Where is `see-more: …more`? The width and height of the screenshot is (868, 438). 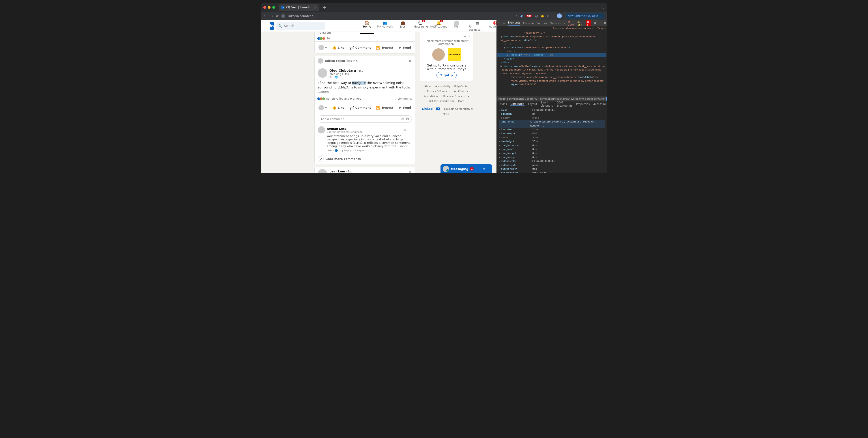 see-more: …more is located at coordinates (323, 92).